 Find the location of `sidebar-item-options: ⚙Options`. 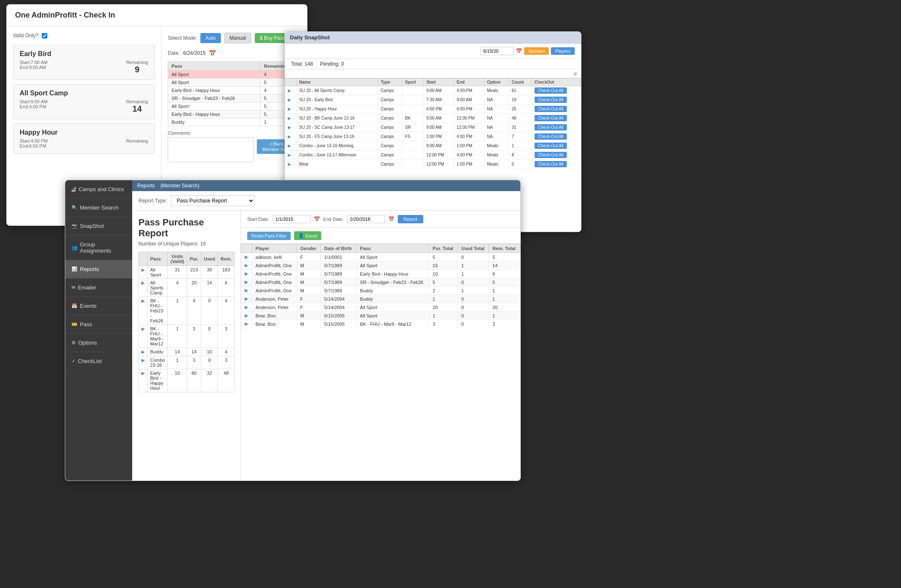

sidebar-item-options: ⚙Options is located at coordinates (99, 343).